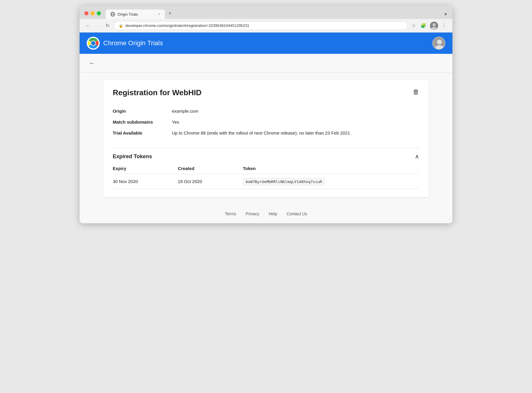 The width and height of the screenshot is (532, 393). What do you see at coordinates (145, 182) in the screenshot?
I see `expiry-cell: 30 Nov 2020` at bounding box center [145, 182].